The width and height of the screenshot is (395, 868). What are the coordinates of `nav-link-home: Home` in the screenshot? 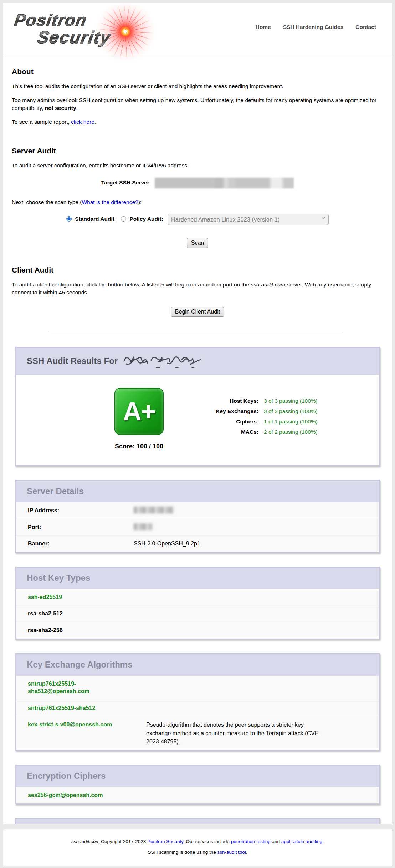 It's located at (263, 27).